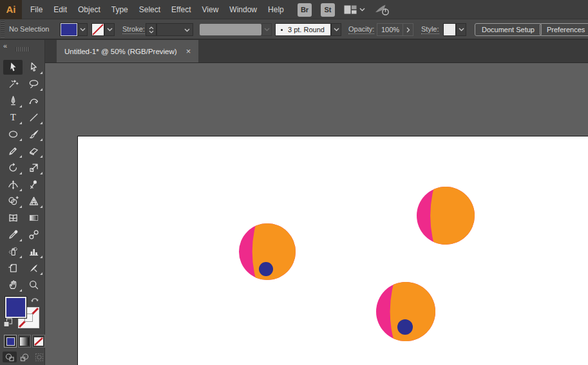 This screenshot has width=588, height=365. What do you see at coordinates (13, 285) in the screenshot?
I see `hand-tool` at bounding box center [13, 285].